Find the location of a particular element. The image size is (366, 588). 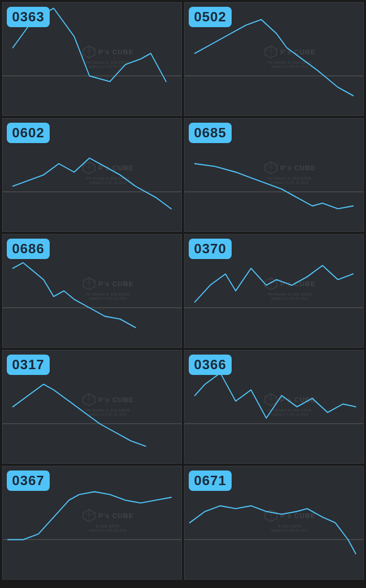

card-0370: 0370 P's CUBE Fin Broker & Star DATA ind… is located at coordinates (274, 291).